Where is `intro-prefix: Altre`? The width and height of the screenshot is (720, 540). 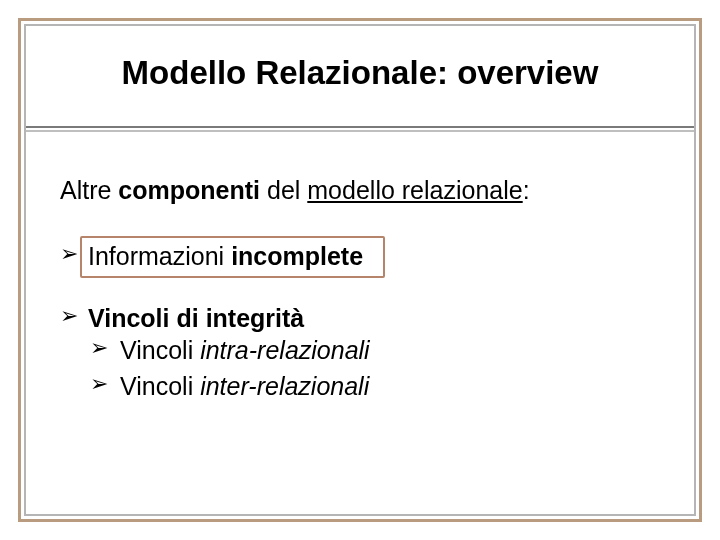 intro-prefix: Altre is located at coordinates (89, 190).